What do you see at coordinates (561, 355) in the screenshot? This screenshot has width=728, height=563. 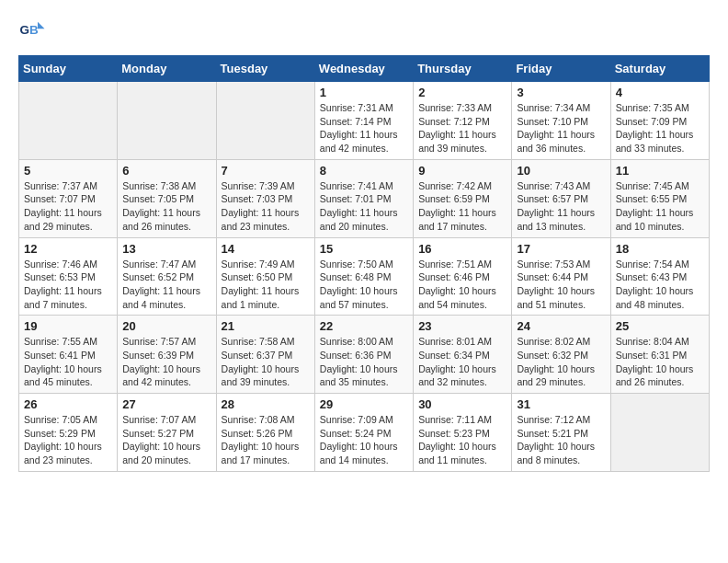 I see `calendar-cell: 24Sunrise: 8:02 AM Sunset: 6:32 PM Dayli…` at bounding box center [561, 355].